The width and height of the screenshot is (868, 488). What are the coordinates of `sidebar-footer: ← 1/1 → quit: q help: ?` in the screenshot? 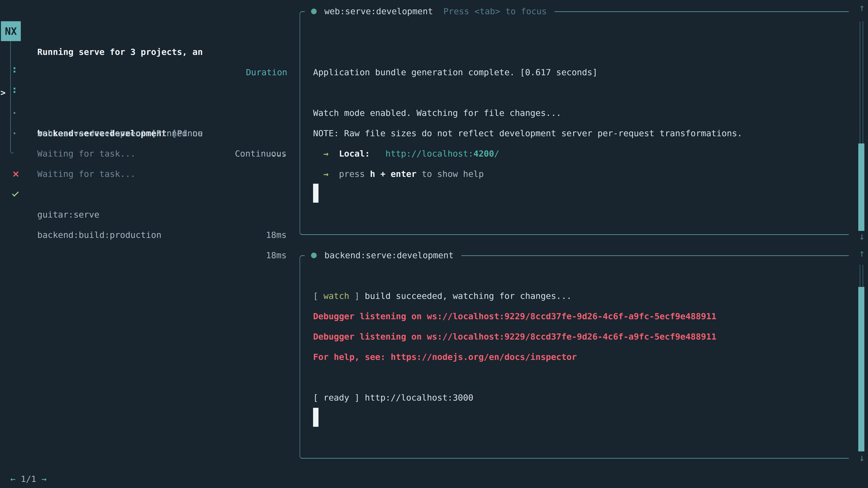 It's located at (150, 459).